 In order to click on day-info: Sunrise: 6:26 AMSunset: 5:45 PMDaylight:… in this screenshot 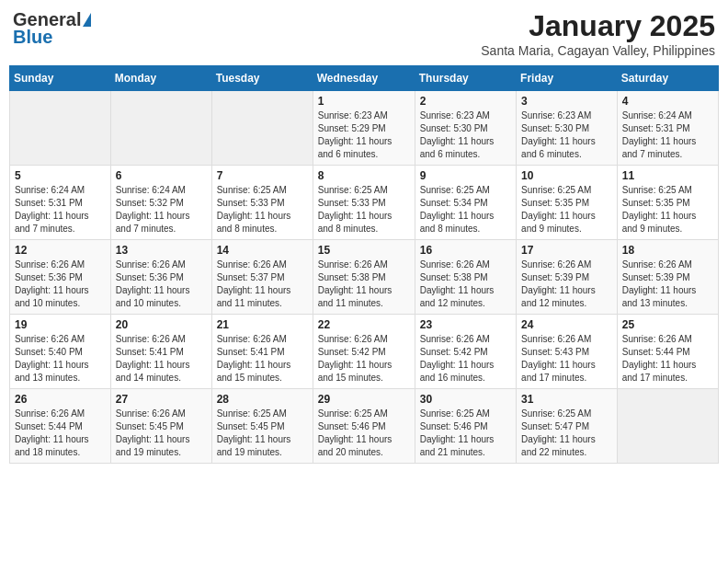, I will do `click(162, 433)`.